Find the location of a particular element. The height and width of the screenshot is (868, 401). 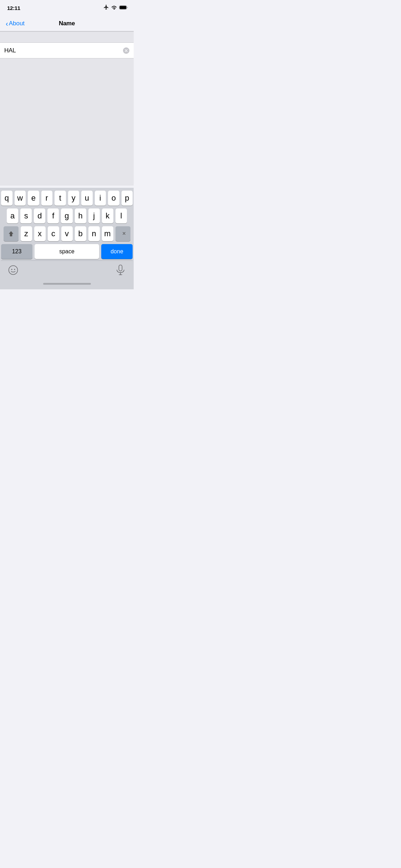

key-b: b is located at coordinates (81, 234).